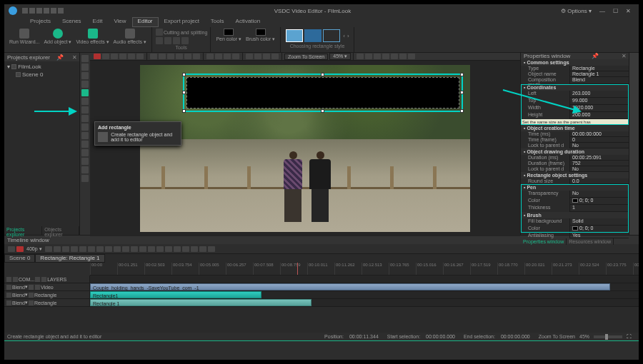  What do you see at coordinates (85, 84) in the screenshot?
I see `vt-curve-icon` at bounding box center [85, 84].